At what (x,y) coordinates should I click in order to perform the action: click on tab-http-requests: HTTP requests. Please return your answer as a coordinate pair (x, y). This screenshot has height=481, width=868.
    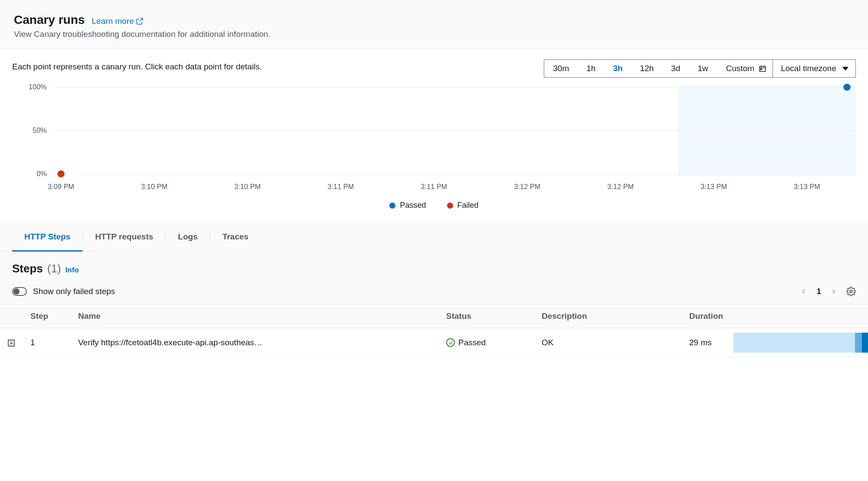
    Looking at the image, I should click on (124, 237).